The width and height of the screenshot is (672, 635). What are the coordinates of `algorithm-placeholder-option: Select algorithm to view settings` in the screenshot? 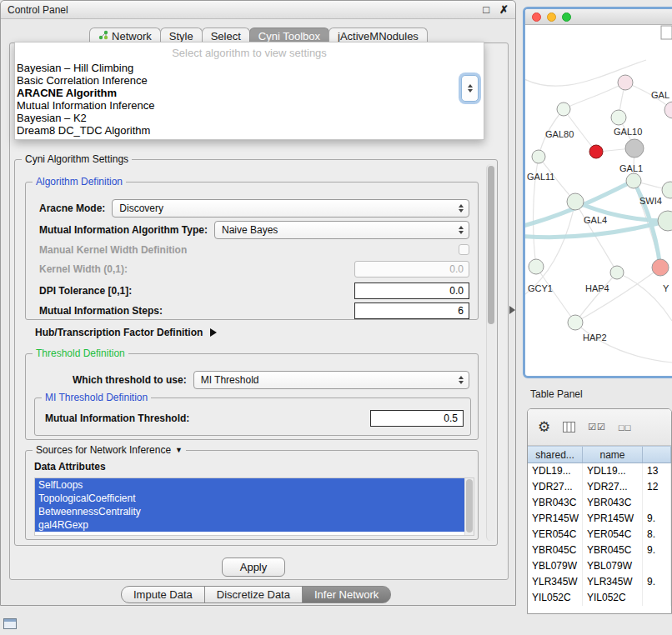 It's located at (249, 53).